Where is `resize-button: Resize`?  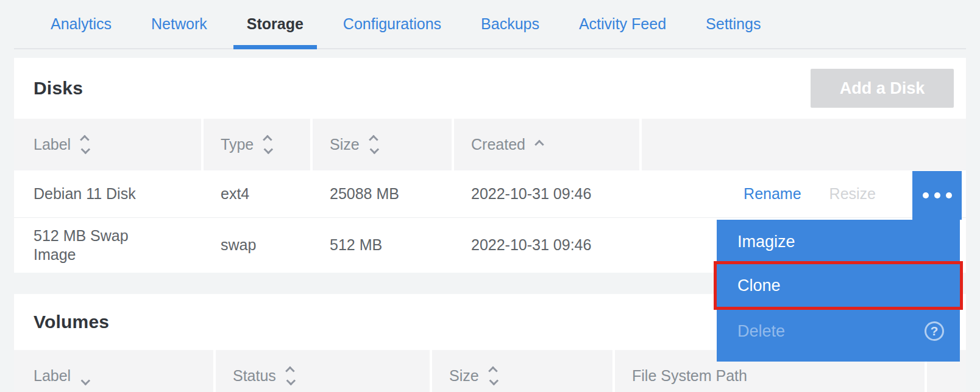
resize-button: Resize is located at coordinates (853, 194).